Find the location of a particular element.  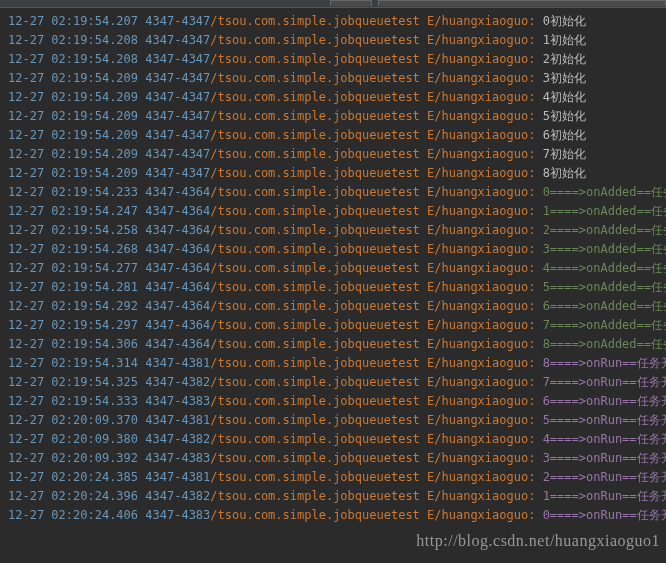

log-message: 6初始化 is located at coordinates (560, 135).